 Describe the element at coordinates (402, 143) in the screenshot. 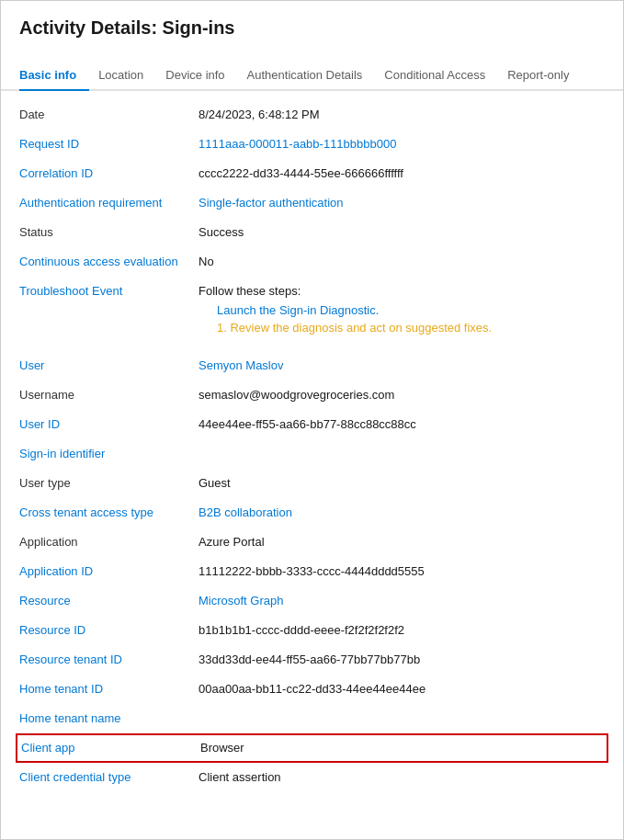

I see `row-value: 1111aaa-000011-aabb-111bbbbb000` at that location.